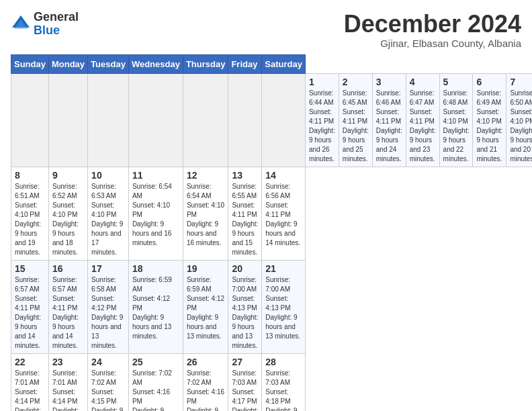  What do you see at coordinates (68, 64) in the screenshot?
I see `header-monday: Monday` at bounding box center [68, 64].